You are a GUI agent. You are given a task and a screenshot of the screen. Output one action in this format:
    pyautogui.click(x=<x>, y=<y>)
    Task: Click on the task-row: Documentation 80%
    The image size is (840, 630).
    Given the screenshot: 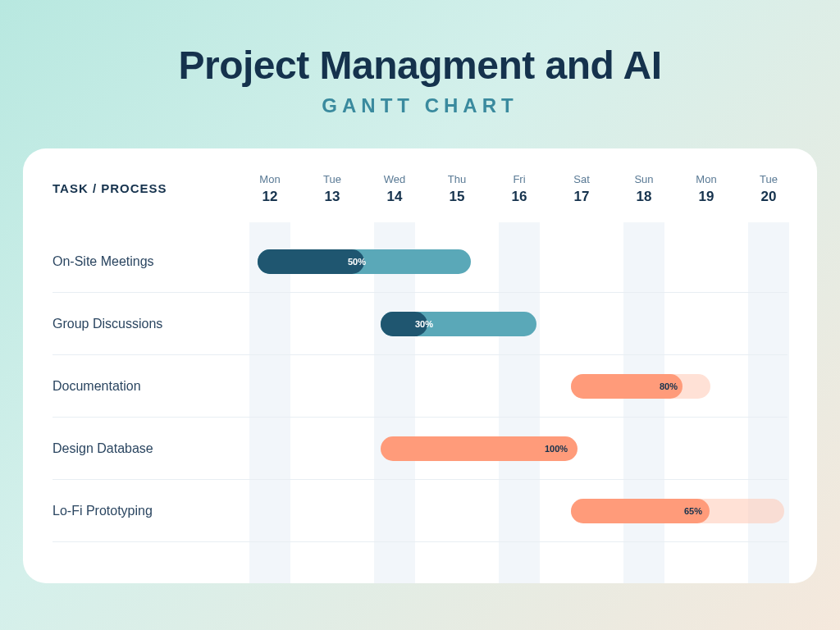 What is the action you would take?
    pyautogui.click(x=420, y=386)
    